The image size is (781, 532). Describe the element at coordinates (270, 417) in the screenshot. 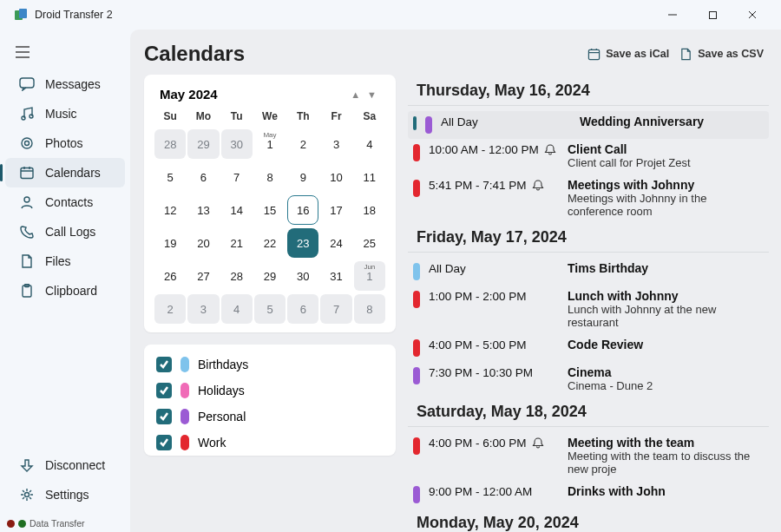

I see `calendar-filter-personal: Personal` at that location.